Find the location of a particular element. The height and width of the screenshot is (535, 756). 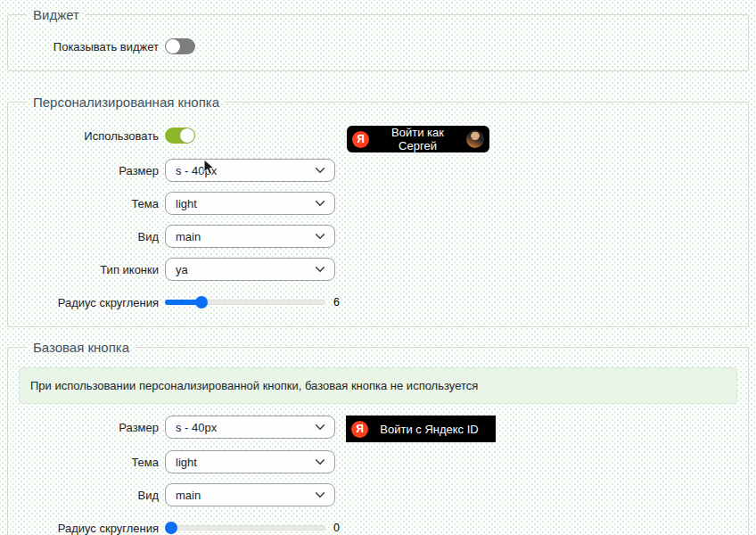

radius-row: Радиус скругления 6 is located at coordinates (378, 302).